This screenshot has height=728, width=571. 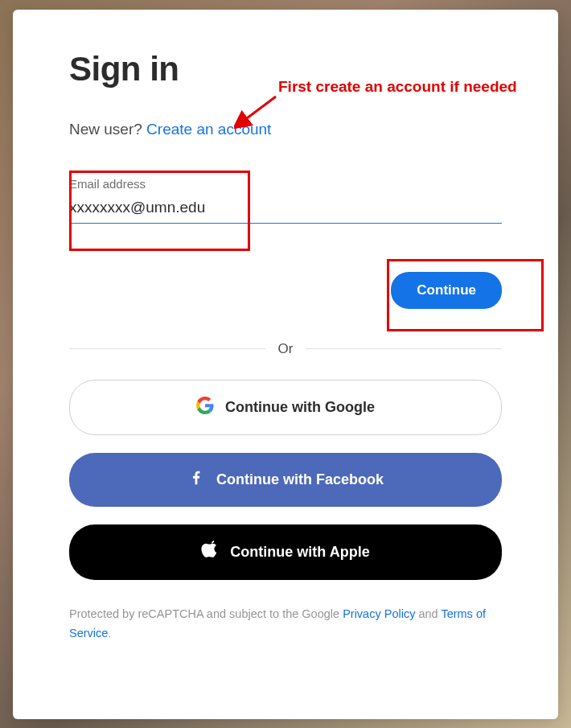 I want to click on divider-row: Or, so click(x=286, y=349).